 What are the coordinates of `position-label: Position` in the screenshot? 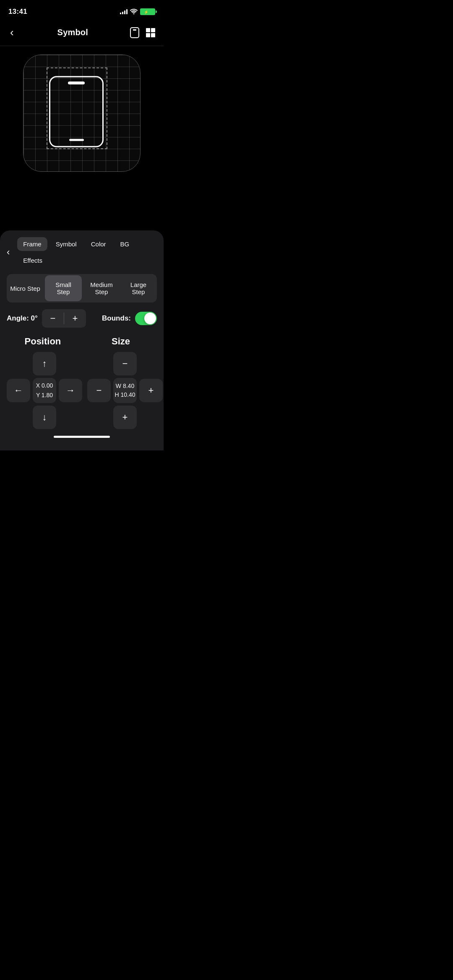 It's located at (43, 341).